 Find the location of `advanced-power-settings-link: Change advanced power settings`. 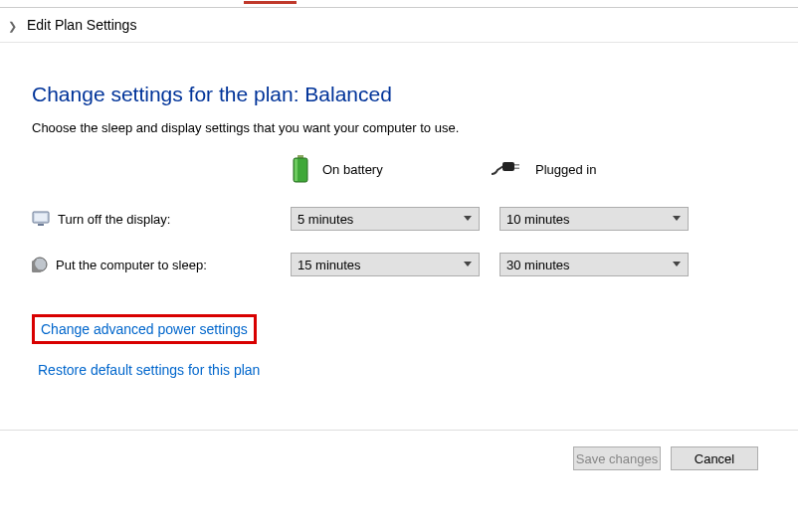

advanced-power-settings-link: Change advanced power settings is located at coordinates (144, 329).